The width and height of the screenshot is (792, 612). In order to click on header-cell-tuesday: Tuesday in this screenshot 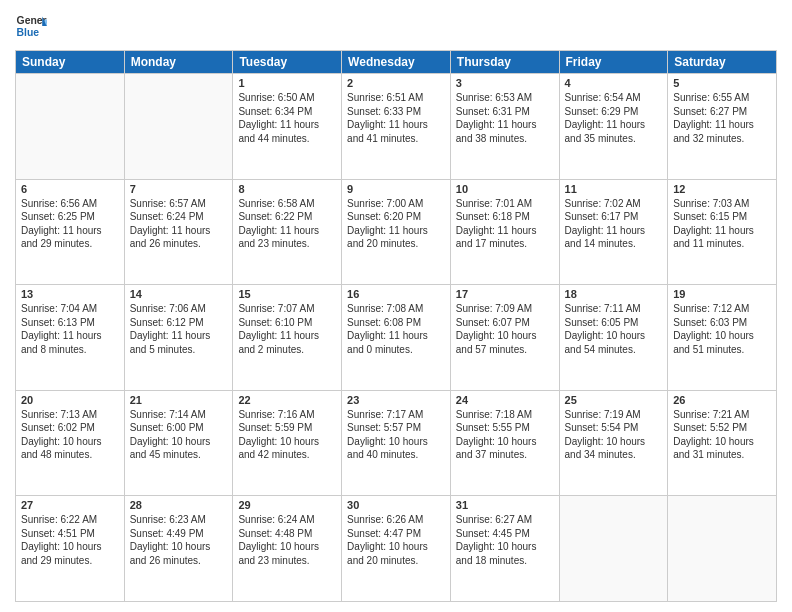, I will do `click(288, 62)`.